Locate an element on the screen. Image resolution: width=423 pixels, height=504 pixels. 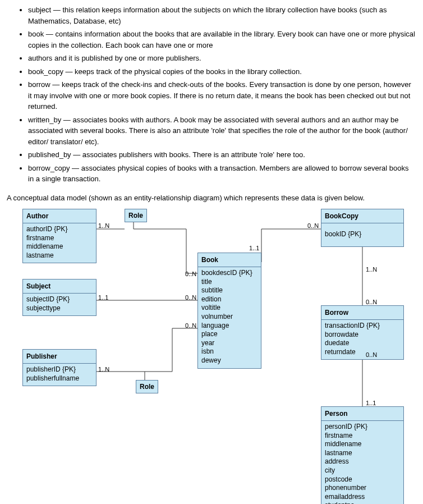
card-author-side: 1..N is located at coordinates (104, 226).